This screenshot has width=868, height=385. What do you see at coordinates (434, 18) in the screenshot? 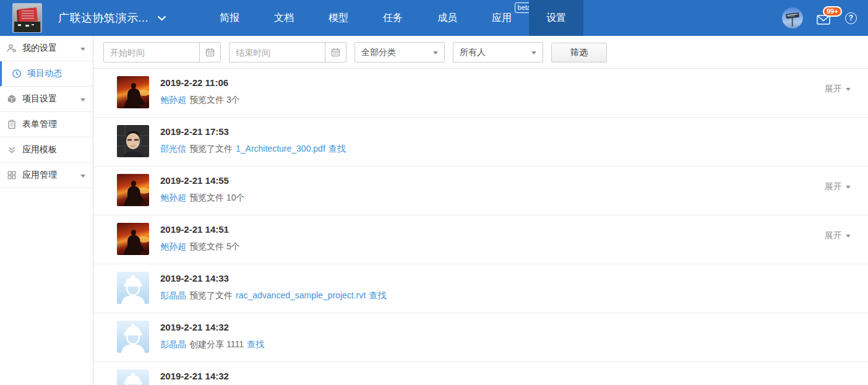
I see `top-navigation-bar: 广联达协筑演示... 简报 文档 模型 任务 成员 应用 beta 设置` at bounding box center [434, 18].